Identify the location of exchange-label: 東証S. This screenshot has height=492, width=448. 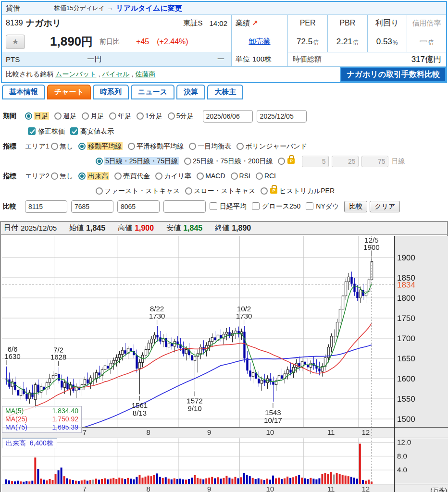
(193, 23).